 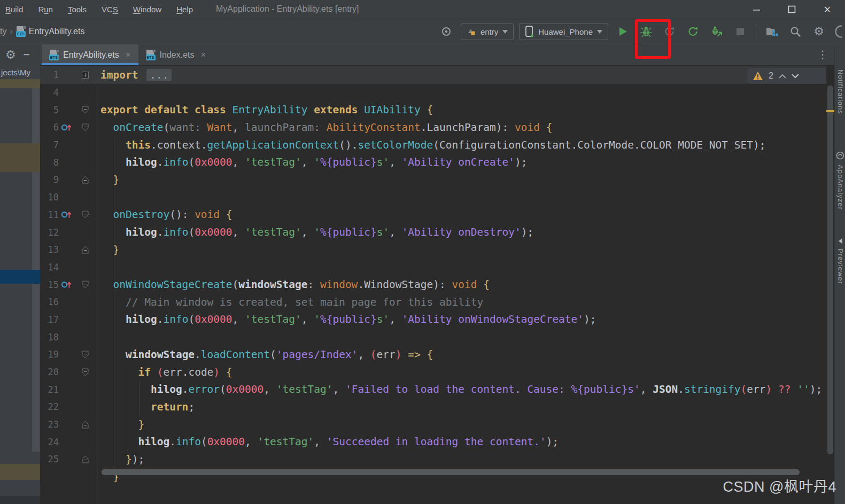 I want to click on chevron-down-icon, so click(x=600, y=32).